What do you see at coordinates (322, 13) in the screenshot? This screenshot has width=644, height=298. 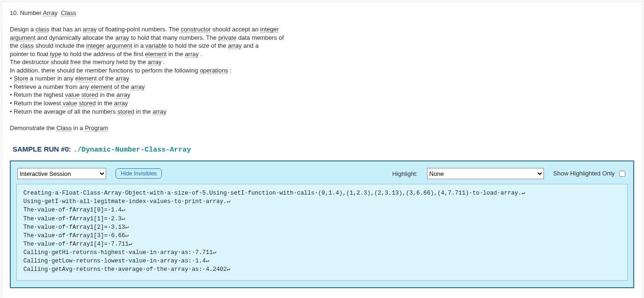 I see `problem-title: 10. Number Array Class` at bounding box center [322, 13].